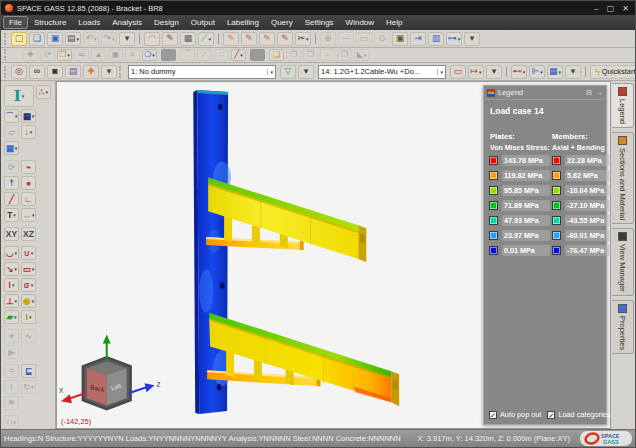 Image resolution: width=636 pixels, height=448 pixels. I want to click on new-file-button: ▢, so click(19, 39).